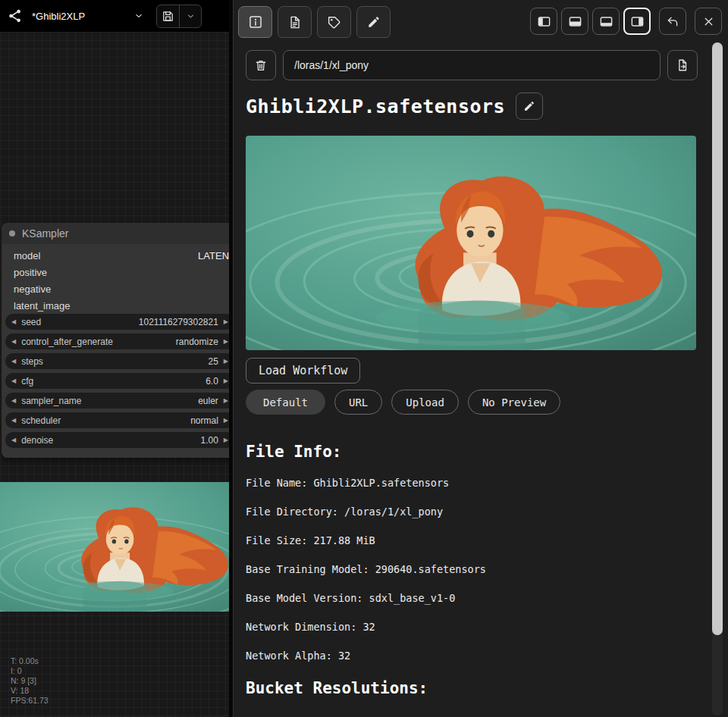 This screenshot has width=728, height=717. I want to click on path-input, so click(472, 65).